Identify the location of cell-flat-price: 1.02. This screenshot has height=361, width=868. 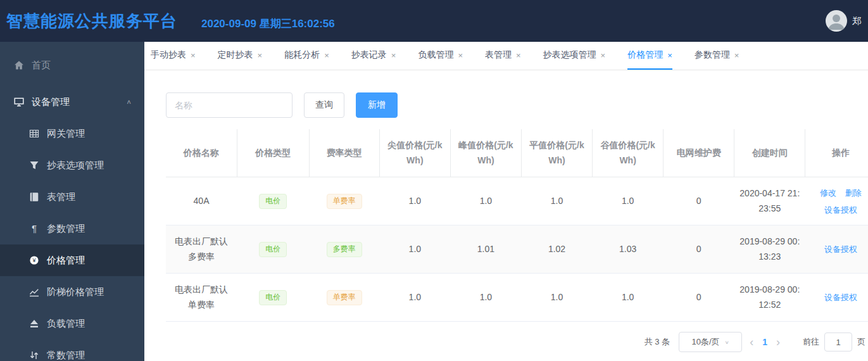
(557, 250).